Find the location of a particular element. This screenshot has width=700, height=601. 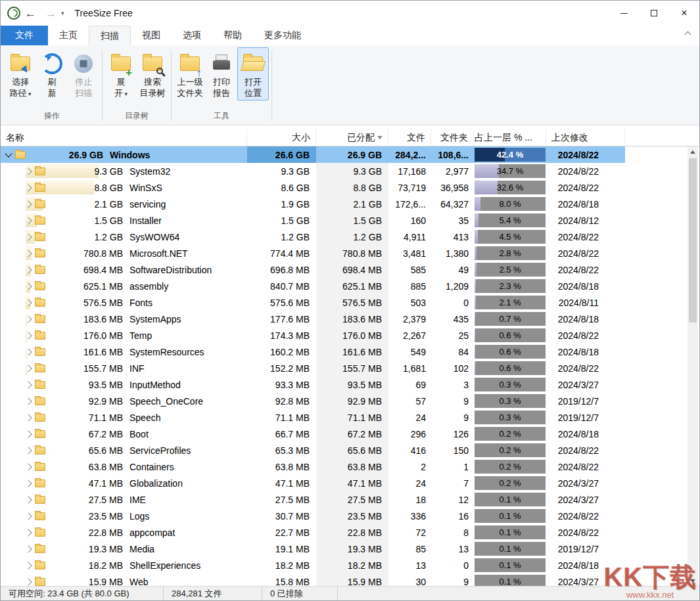

table-header: 名称大小已分配文件文件夹占上一层 % ...上次修改 is located at coordinates (350, 138).